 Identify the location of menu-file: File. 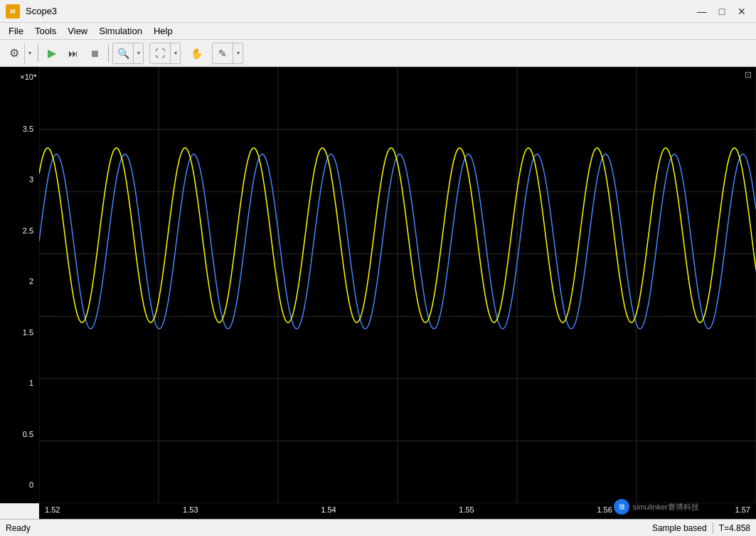
(16, 31).